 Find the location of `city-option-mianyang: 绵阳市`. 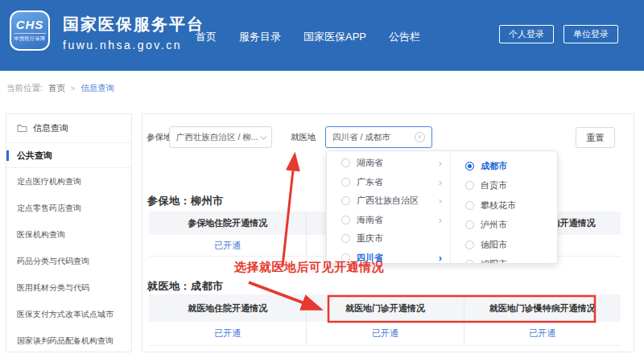

city-option-mianyang: 绵阳市 is located at coordinates (504, 260).